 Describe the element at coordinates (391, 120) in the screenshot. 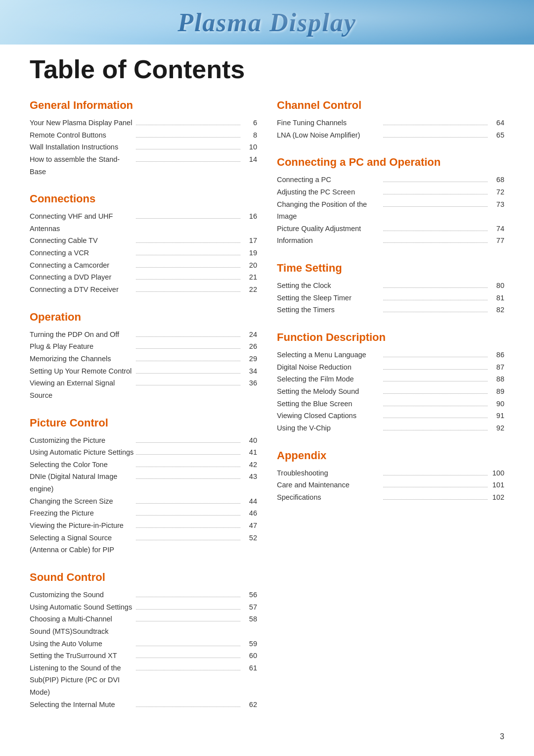

I see `section-channel-control: Channel ControlFine Tuning Channels64LNA…` at that location.